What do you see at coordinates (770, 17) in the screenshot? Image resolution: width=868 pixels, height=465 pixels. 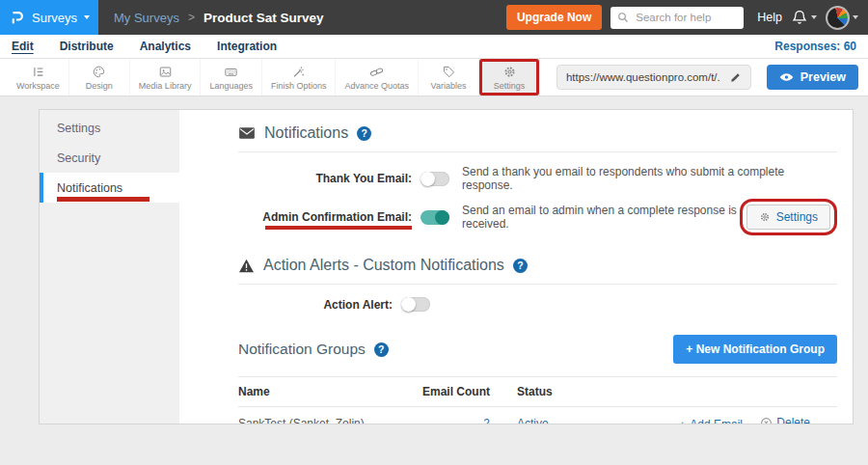 I see `help-link: Help` at bounding box center [770, 17].